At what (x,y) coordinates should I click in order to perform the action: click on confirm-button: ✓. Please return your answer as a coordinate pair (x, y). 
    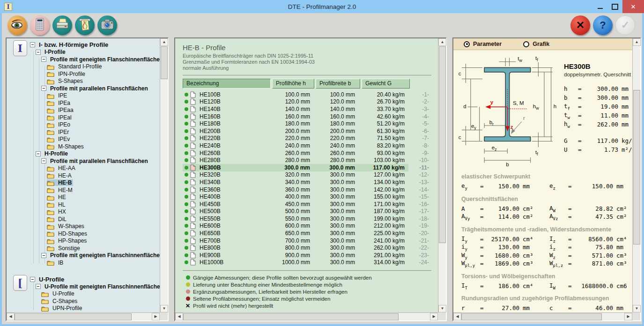
    Looking at the image, I should click on (625, 25).